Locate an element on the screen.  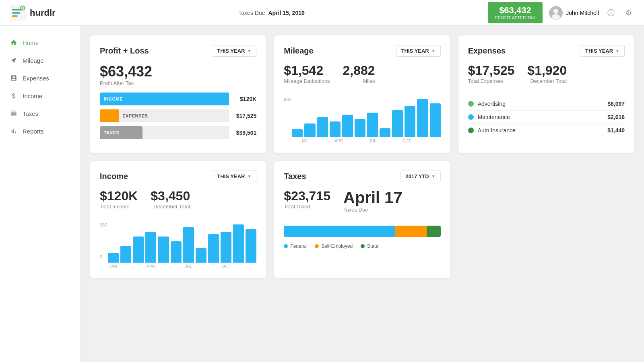
sidebar-label-income: Income is located at coordinates (32, 96).